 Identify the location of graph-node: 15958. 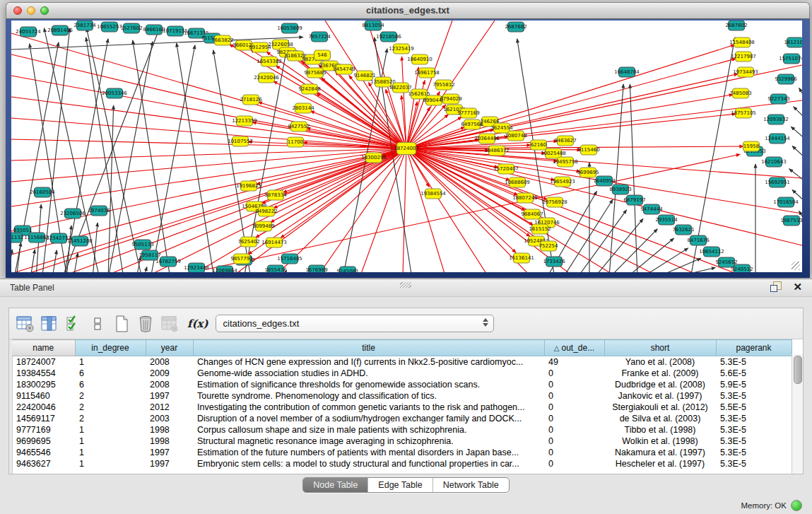
(752, 146).